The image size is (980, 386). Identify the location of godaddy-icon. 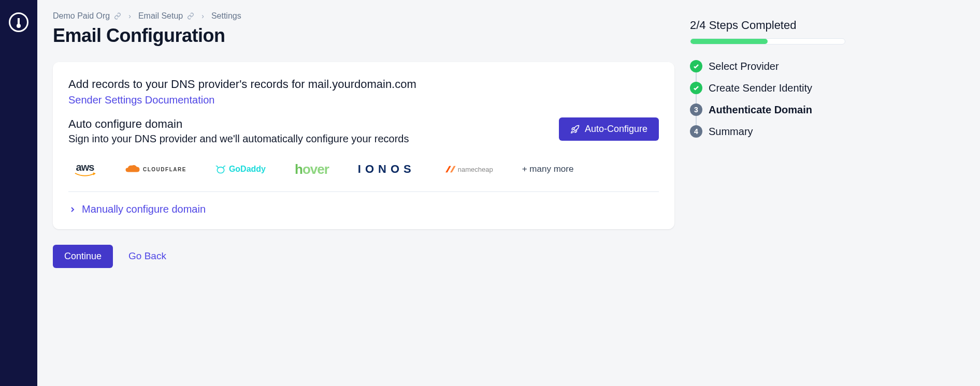
(221, 169).